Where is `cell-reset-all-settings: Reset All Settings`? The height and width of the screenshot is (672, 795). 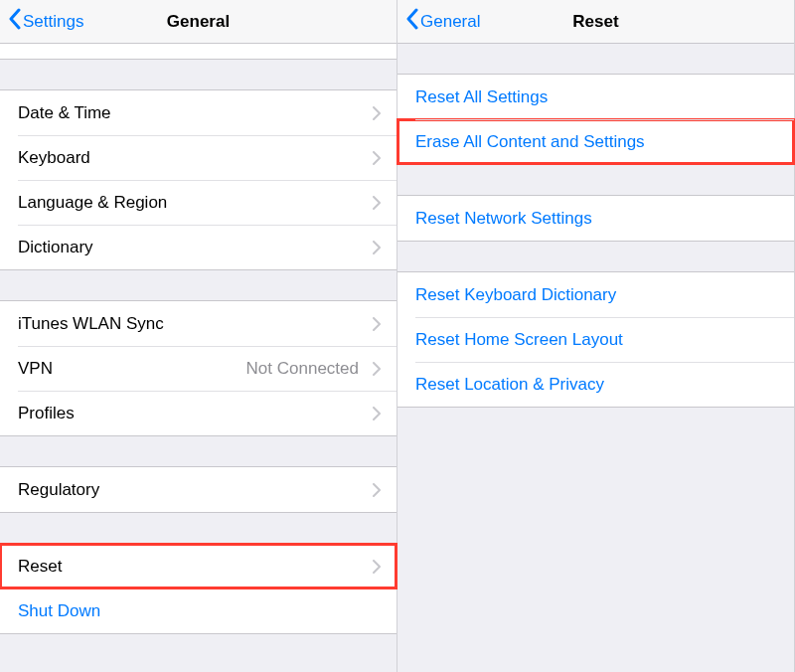 cell-reset-all-settings: Reset All Settings is located at coordinates (596, 97).